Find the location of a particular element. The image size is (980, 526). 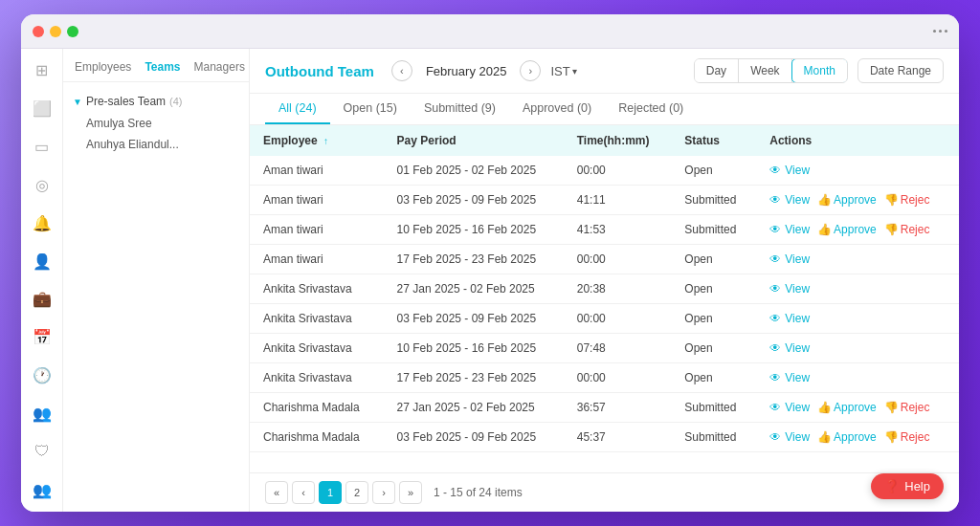

tree-child-1: Anuhya Eliandul... is located at coordinates (156, 144).